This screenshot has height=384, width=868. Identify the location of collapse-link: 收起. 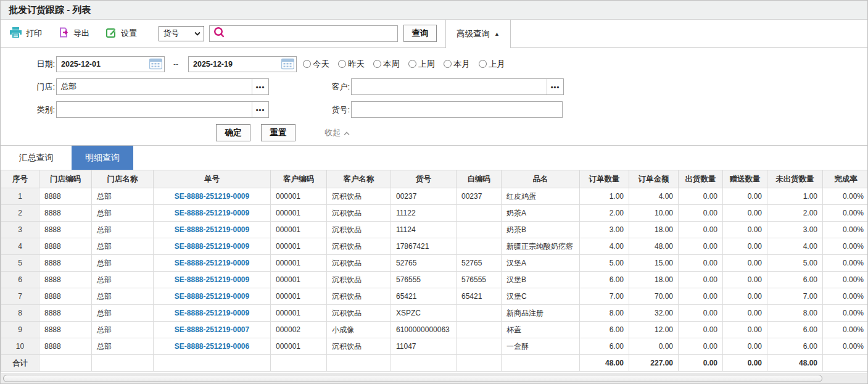
(337, 133).